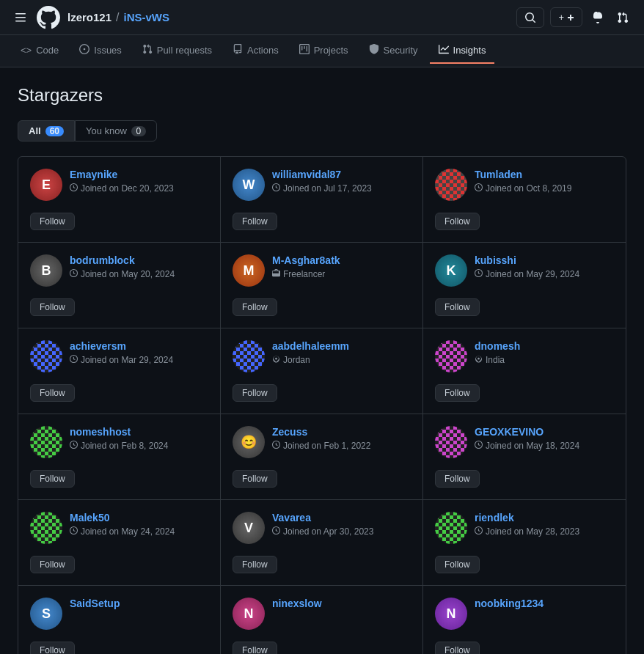  Describe the element at coordinates (125, 446) in the screenshot. I see `meta-text: Joined on Feb 8, 2024` at that location.